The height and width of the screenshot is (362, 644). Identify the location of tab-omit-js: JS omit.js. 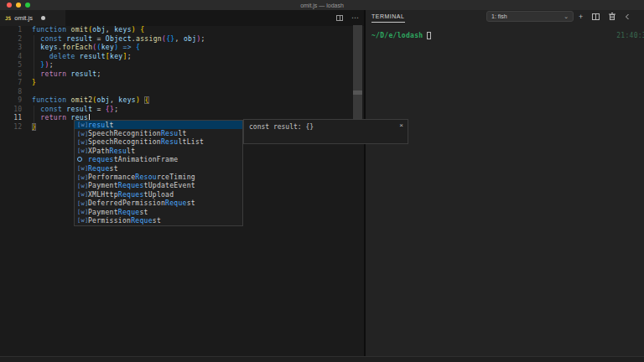
(33, 18).